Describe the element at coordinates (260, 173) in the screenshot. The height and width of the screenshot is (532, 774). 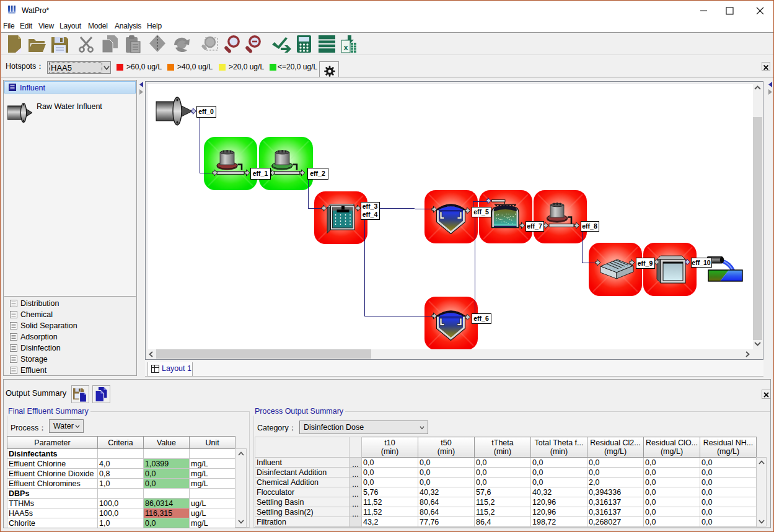
I see `svg-text: eff_1` at that location.